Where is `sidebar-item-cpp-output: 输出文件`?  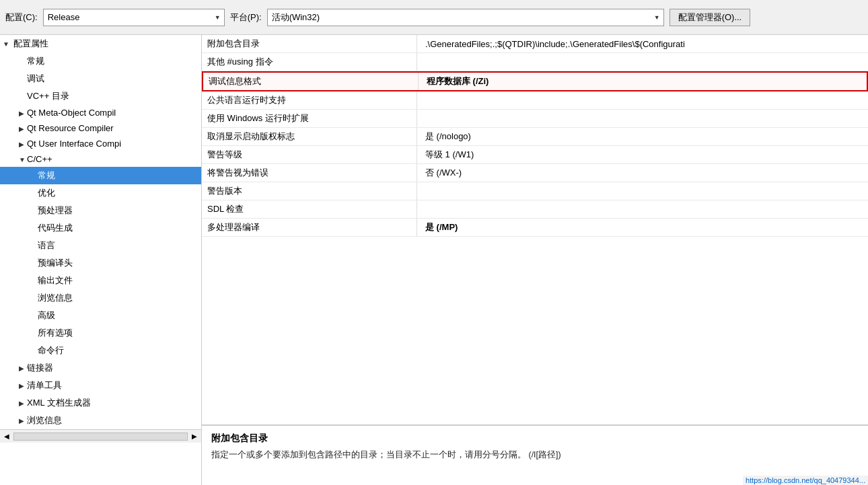 sidebar-item-cpp-output: 输出文件 is located at coordinates (101, 281).